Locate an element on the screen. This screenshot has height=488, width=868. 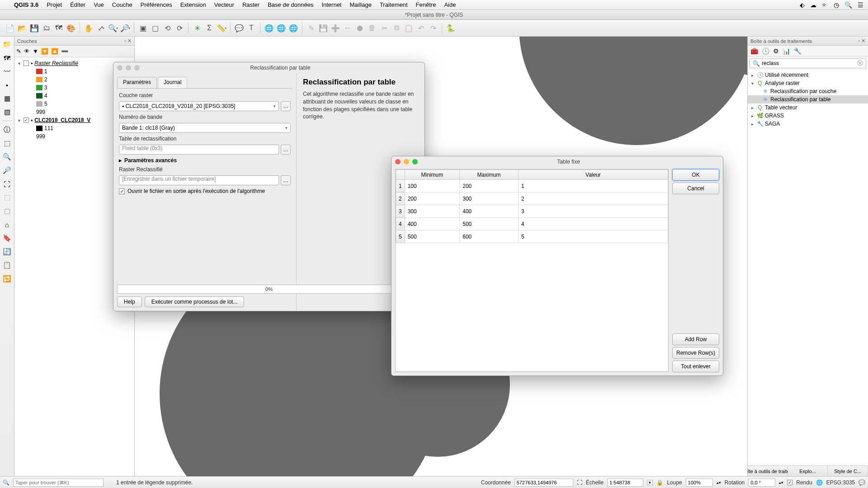
zoom-native-icon: ⌂ is located at coordinates (7, 225).